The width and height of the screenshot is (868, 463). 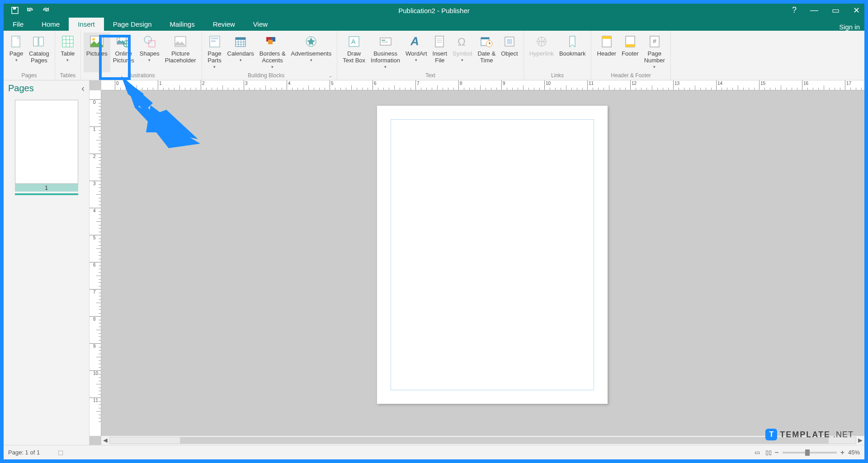 I want to click on tab-view: View, so click(x=260, y=24).